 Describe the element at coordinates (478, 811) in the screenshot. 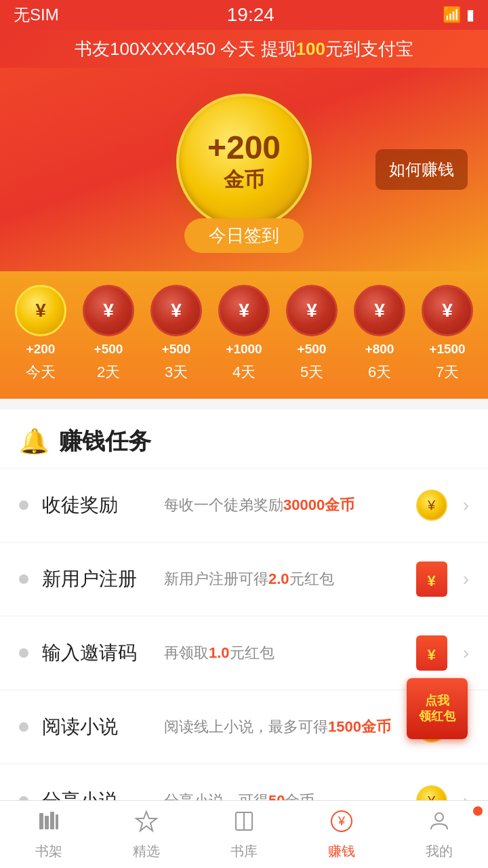

I see `nav-dot-我的` at that location.